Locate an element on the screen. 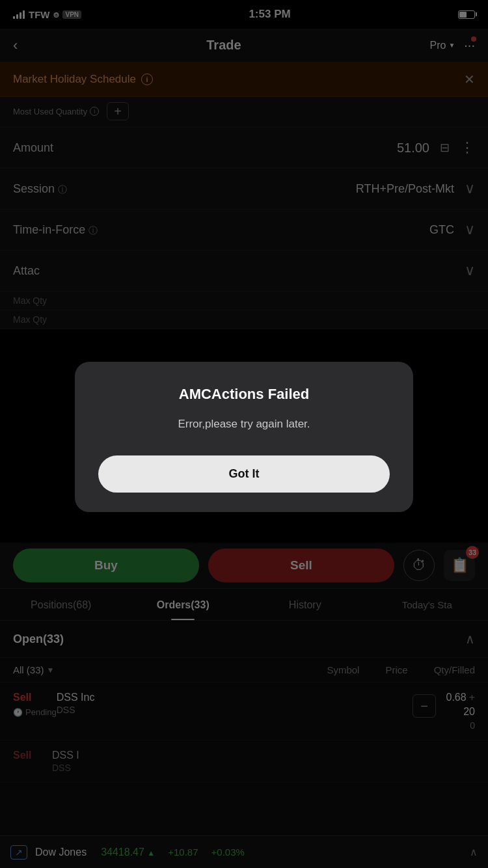  modal-message: Error,please try again later. is located at coordinates (244, 424).